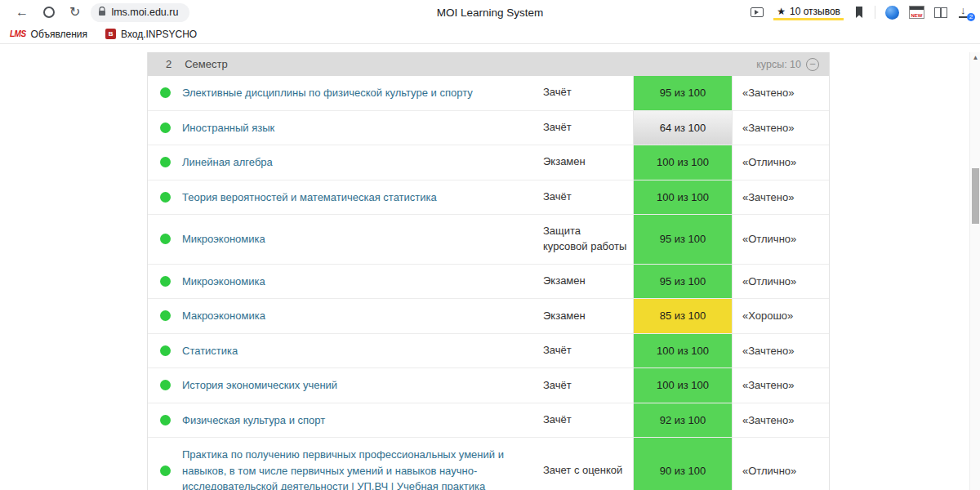 The width and height of the screenshot is (980, 490). I want to click on gift-icon, so click(941, 13).